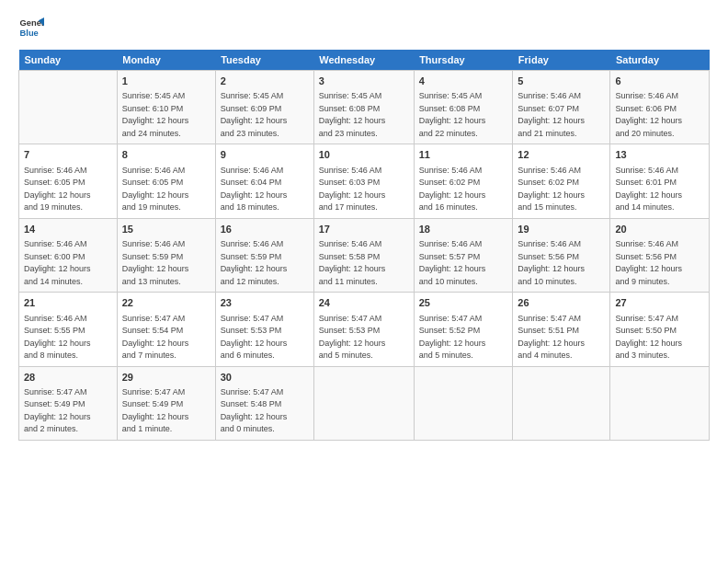 This screenshot has width=728, height=563. I want to click on cell-content: Sunrise: 5:46 AM Sunset: 5:56 PM Dayligh…, so click(660, 263).